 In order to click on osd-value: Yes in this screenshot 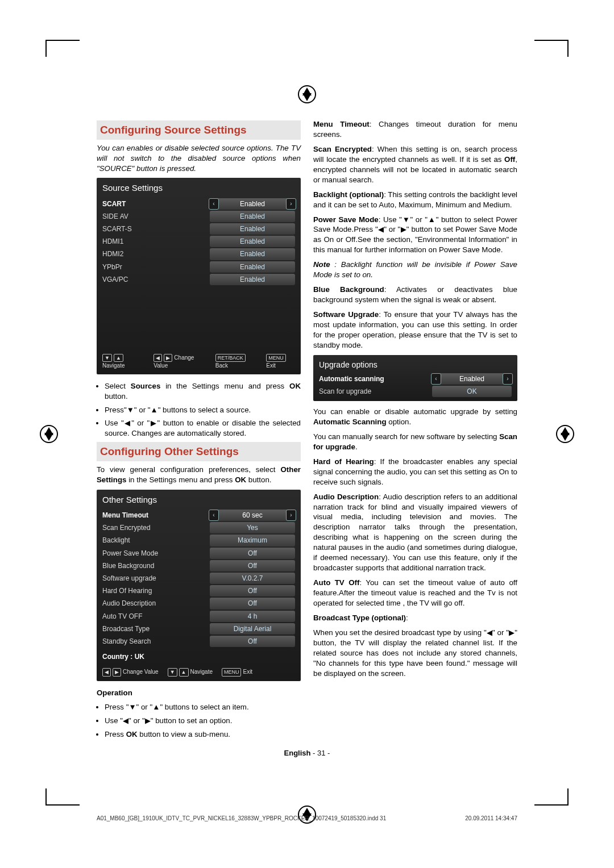, I will do `click(252, 528)`.